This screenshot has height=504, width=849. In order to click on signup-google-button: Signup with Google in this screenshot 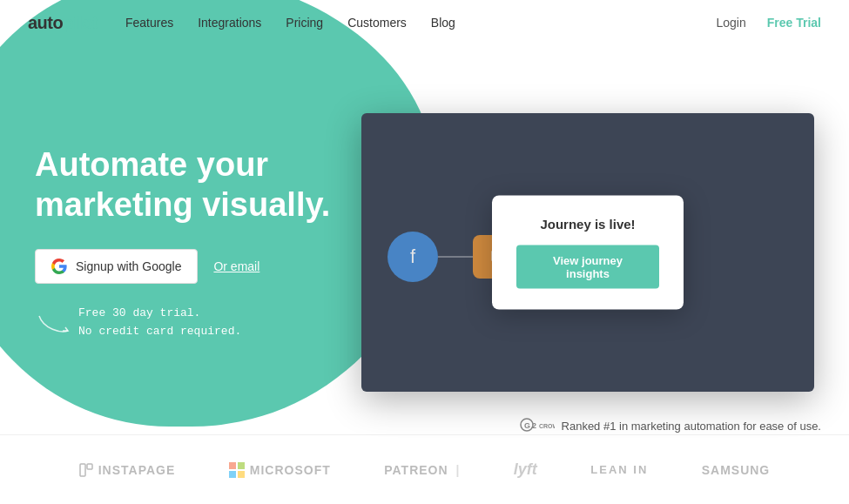, I will do `click(117, 266)`.